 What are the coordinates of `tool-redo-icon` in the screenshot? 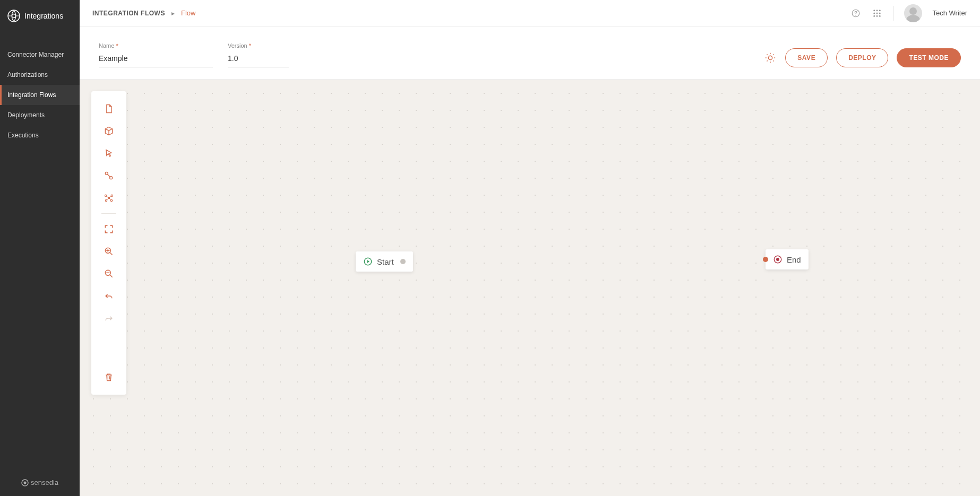 It's located at (109, 318).